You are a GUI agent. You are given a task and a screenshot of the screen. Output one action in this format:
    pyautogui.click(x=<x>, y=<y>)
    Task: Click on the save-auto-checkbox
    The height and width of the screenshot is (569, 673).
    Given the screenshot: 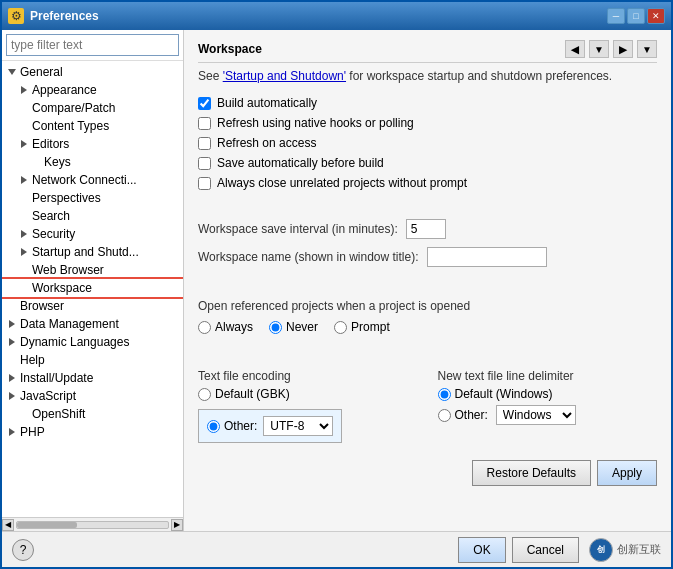 What is the action you would take?
    pyautogui.click(x=204, y=164)
    